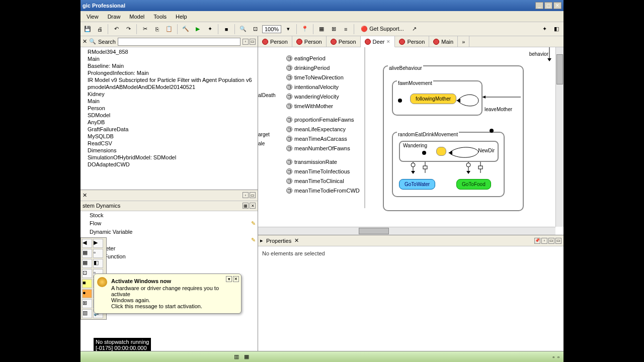 This screenshot has height=362, width=644. I want to click on palette-item: Dynamic Variable, so click(169, 232).